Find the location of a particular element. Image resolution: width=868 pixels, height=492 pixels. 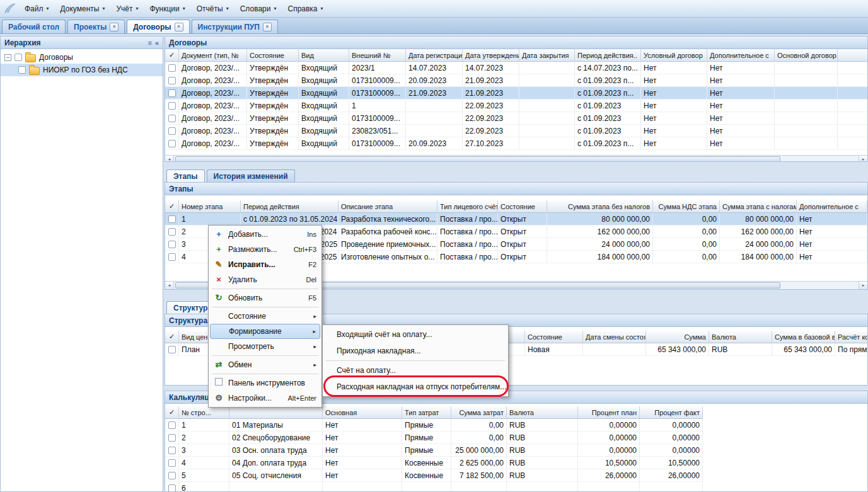

collapse-node-icon: − is located at coordinates (8, 58).